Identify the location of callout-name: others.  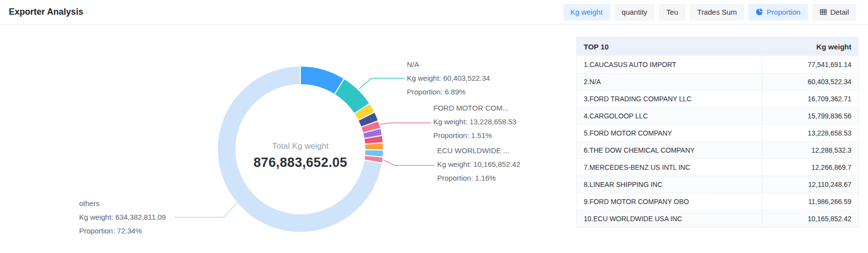
(122, 204).